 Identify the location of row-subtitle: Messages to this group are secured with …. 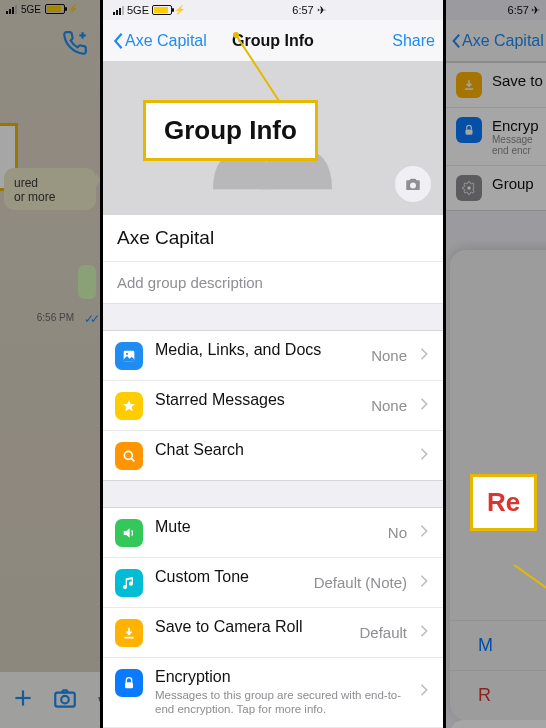
(281, 702).